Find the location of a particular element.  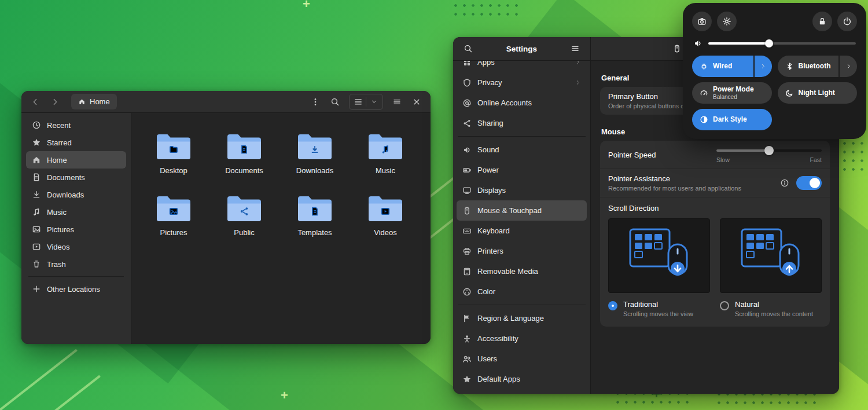

settings-nav-item-keyboard: Keyboard is located at coordinates (522, 230).